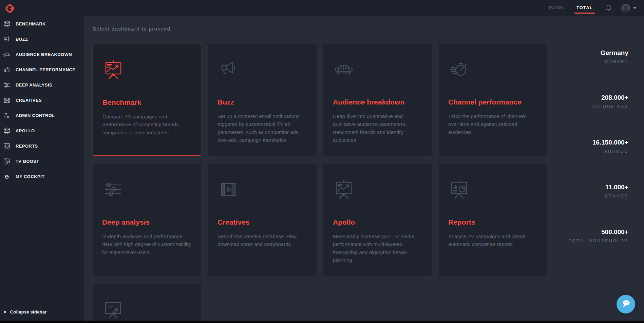 This screenshot has height=323, width=644. What do you see at coordinates (42, 176) in the screenshot?
I see `sidebar-item: MY COCKPIT` at bounding box center [42, 176].